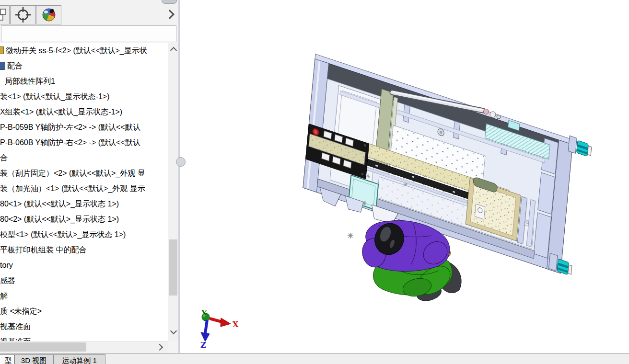  I want to click on tree-horizontal-scrollbar, so click(84, 347).